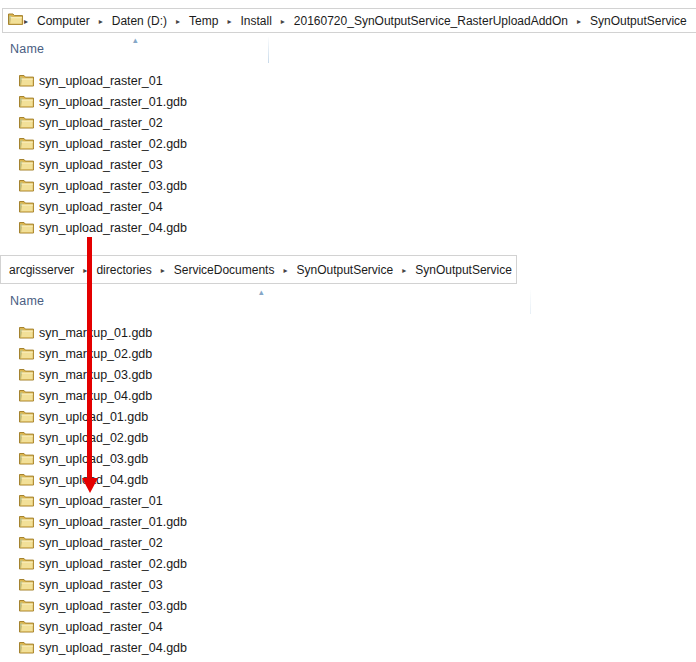  I want to click on file-row: syn_upload_01.gdb, so click(94, 416).